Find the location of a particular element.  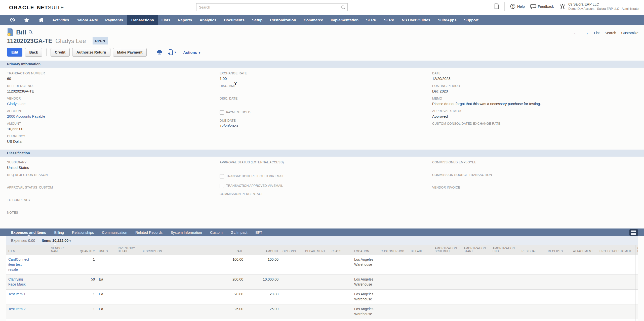

record-search-icon is located at coordinates (31, 32).